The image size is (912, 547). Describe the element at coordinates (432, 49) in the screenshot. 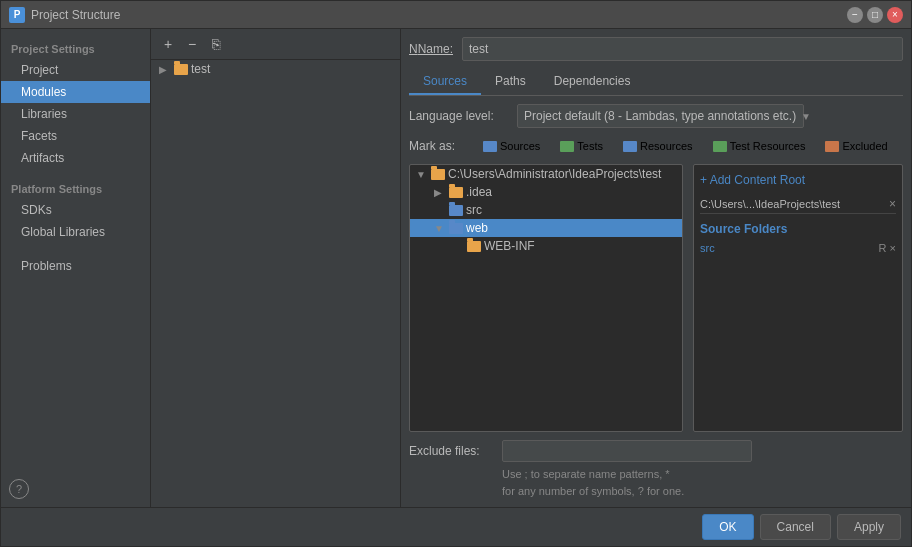

I see `name-label: NName:` at that location.